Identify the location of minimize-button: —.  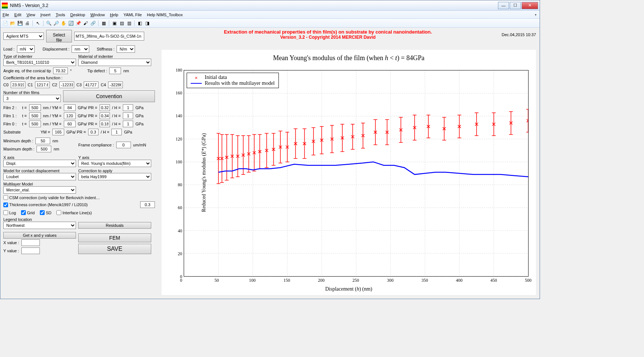
(503, 6).